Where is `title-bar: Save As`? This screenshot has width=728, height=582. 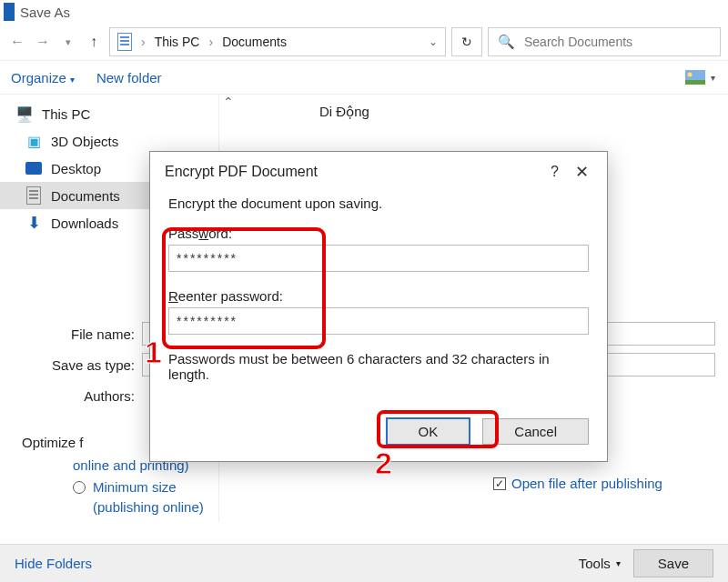 title-bar: Save As is located at coordinates (364, 12).